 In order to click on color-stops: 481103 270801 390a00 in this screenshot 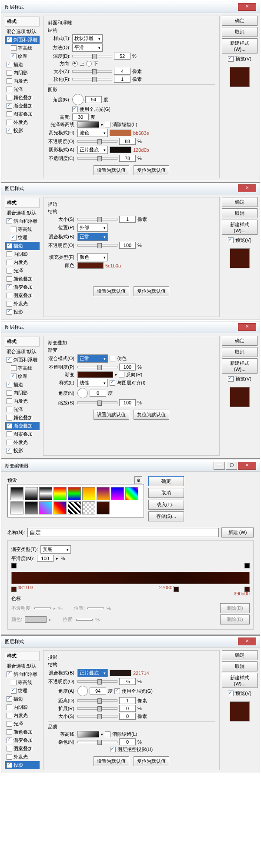, I will do `click(130, 590)`.